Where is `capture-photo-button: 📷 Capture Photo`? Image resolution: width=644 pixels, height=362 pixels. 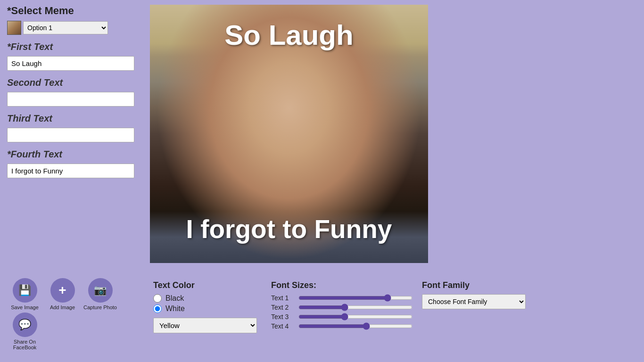
capture-photo-button: 📷 Capture Photo is located at coordinates (100, 294).